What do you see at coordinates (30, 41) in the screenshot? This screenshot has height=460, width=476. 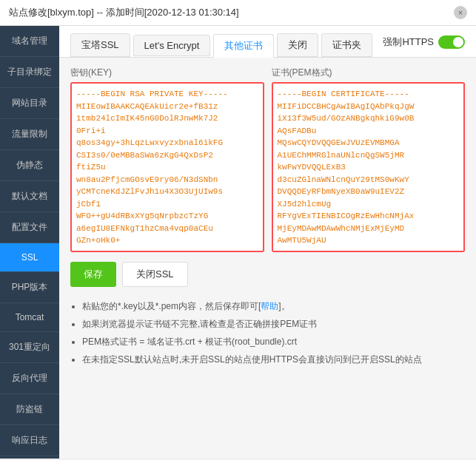 I see `sidebar-item-domain: 域名管理` at bounding box center [30, 41].